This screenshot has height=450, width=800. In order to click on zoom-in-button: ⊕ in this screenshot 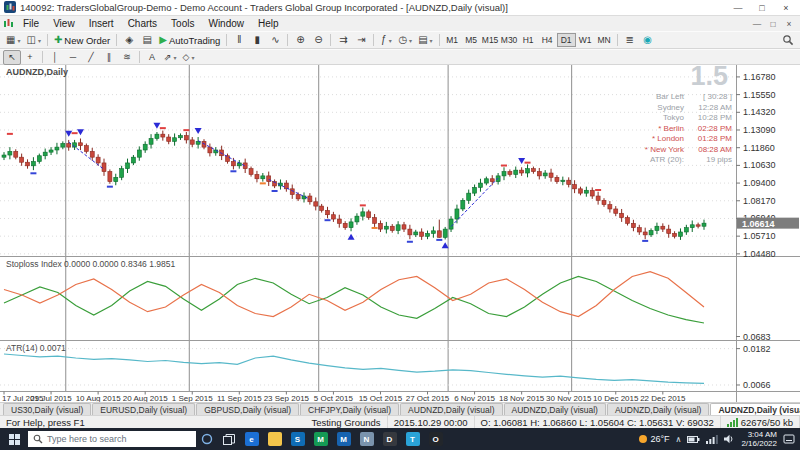, I will do `click(300, 40)`.